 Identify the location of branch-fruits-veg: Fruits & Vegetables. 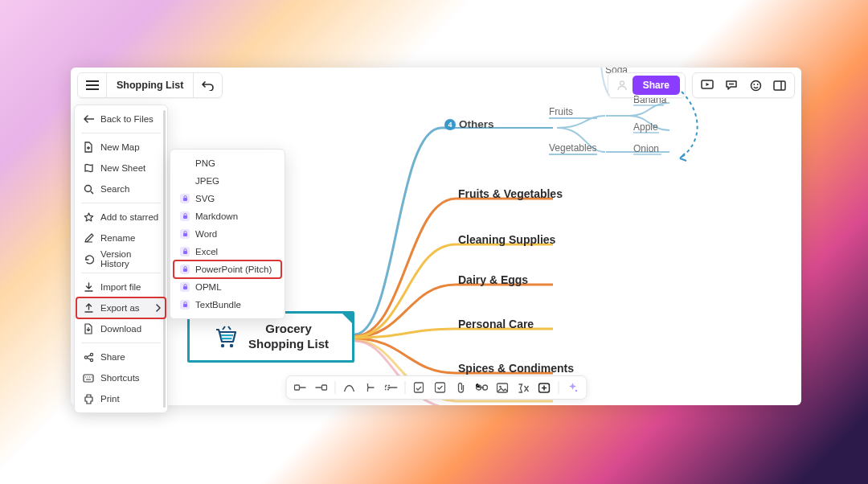
(510, 194).